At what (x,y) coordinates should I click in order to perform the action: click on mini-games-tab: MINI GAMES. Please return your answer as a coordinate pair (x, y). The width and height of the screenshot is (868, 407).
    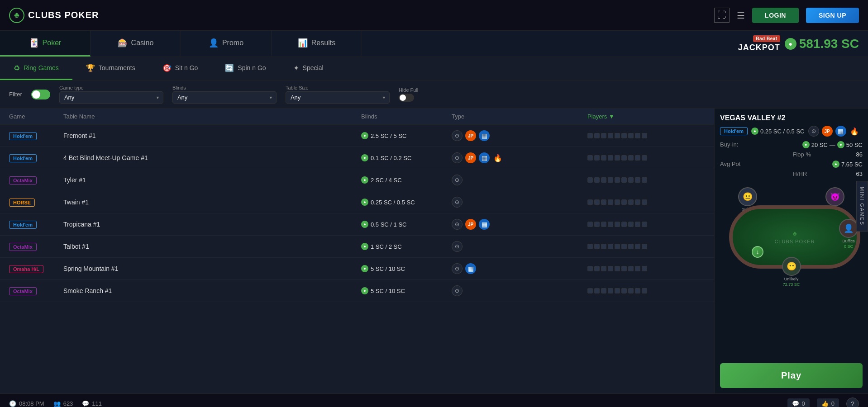
    Looking at the image, I should click on (862, 206).